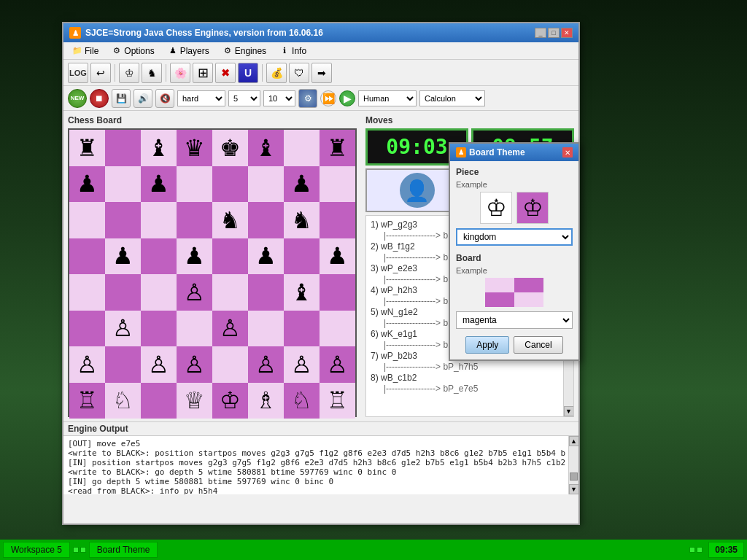 This screenshot has width=747, height=560. I want to click on square-3-1: ♟, so click(123, 257).